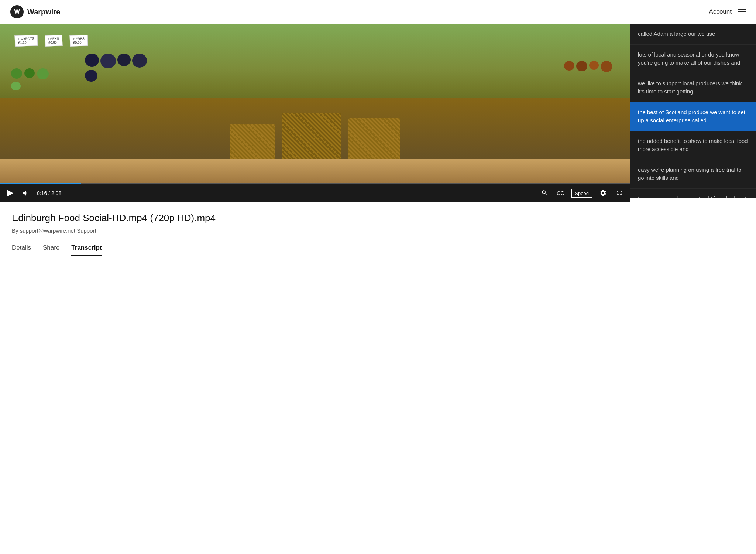 This screenshot has width=756, height=554. Describe the element at coordinates (378, 12) in the screenshot. I see `app-header: W Warpwire Account` at that location.